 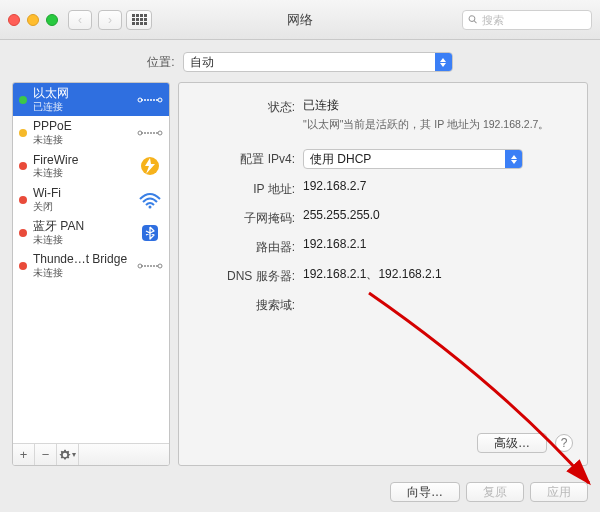 I want to click on router-label: 路由器:, so click(x=248, y=246).